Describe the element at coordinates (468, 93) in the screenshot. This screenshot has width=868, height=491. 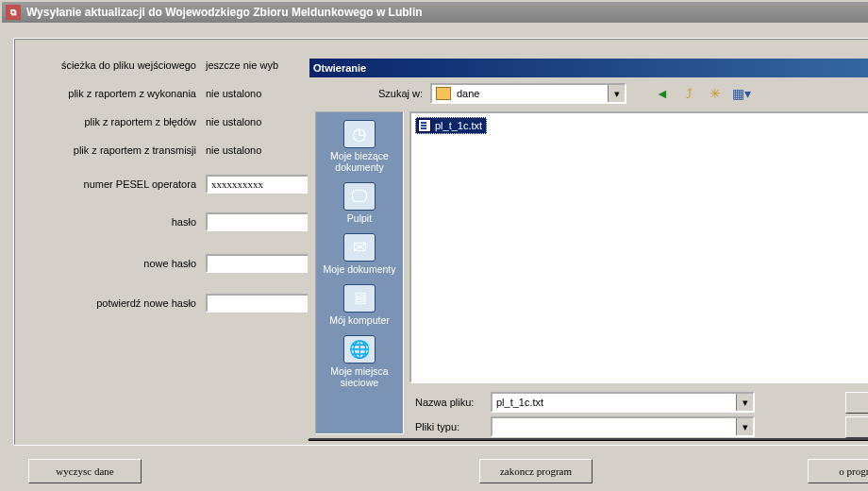
I see `lookin-value: dane` at that location.